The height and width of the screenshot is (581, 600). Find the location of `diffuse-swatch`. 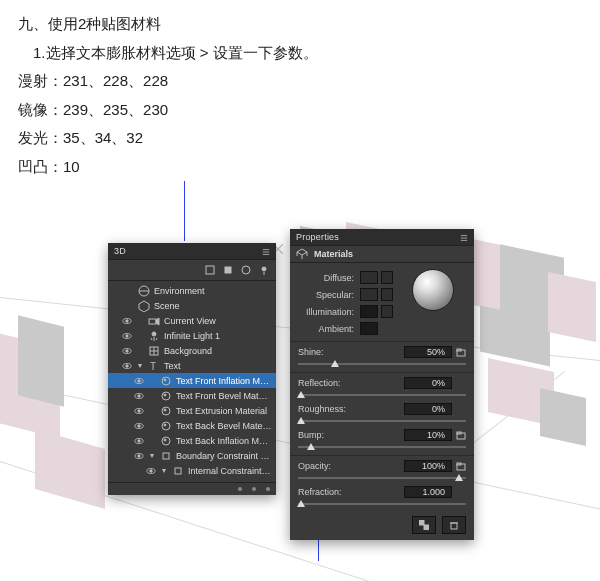

diffuse-swatch is located at coordinates (369, 278).